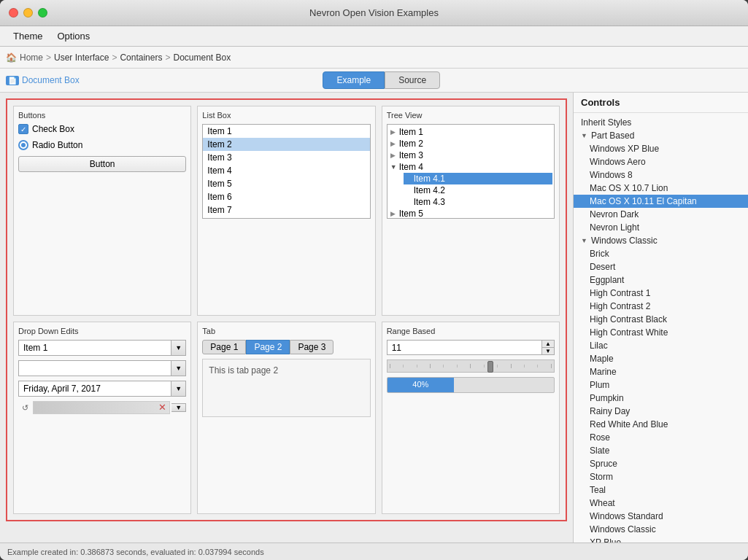 This screenshot has width=748, height=560. What do you see at coordinates (548, 344) in the screenshot?
I see `spinner-up: ▲` at bounding box center [548, 344].